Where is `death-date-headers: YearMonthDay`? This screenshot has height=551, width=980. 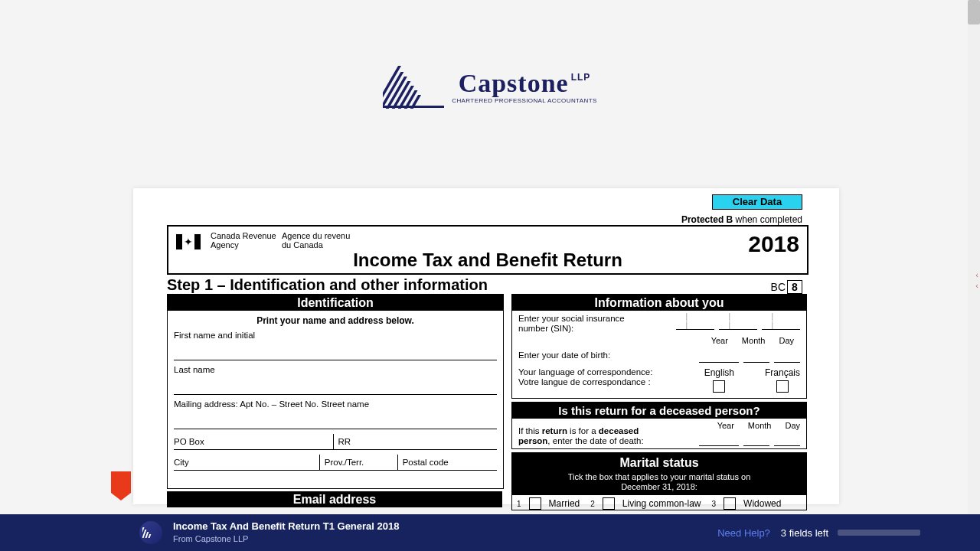 death-date-headers: YearMonthDay is located at coordinates (750, 425).